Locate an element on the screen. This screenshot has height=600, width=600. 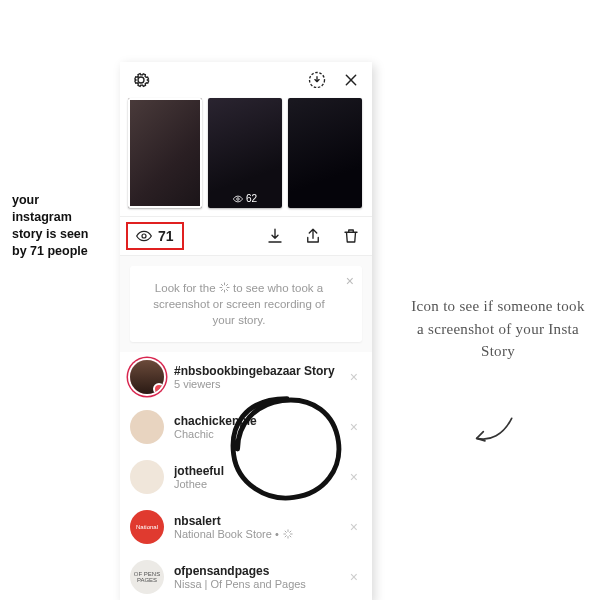
avatar: OF PENS PAGES is located at coordinates (147, 577).